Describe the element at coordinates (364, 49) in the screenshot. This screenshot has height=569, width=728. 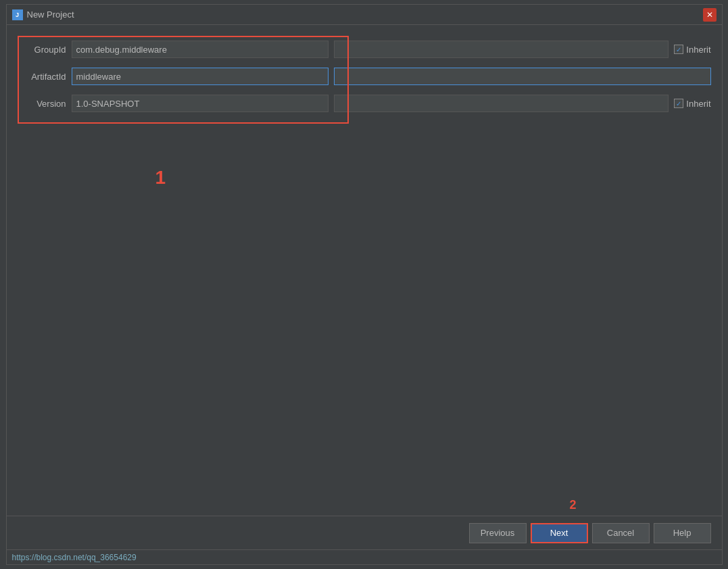
I see `groupid-row: GroupId Inherit` at that location.